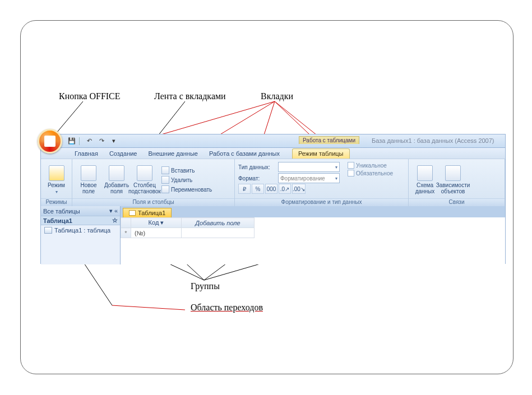 The height and width of the screenshot is (395, 532). Describe the element at coordinates (218, 223) in the screenshot. I see `col-add-field: Добавить поле` at that location.